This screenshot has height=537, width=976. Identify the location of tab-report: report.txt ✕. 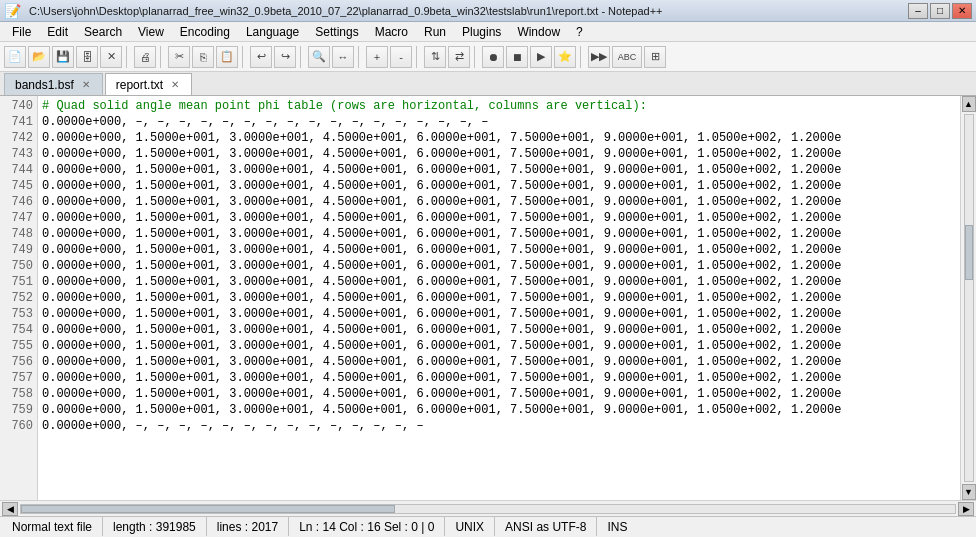
(148, 84).